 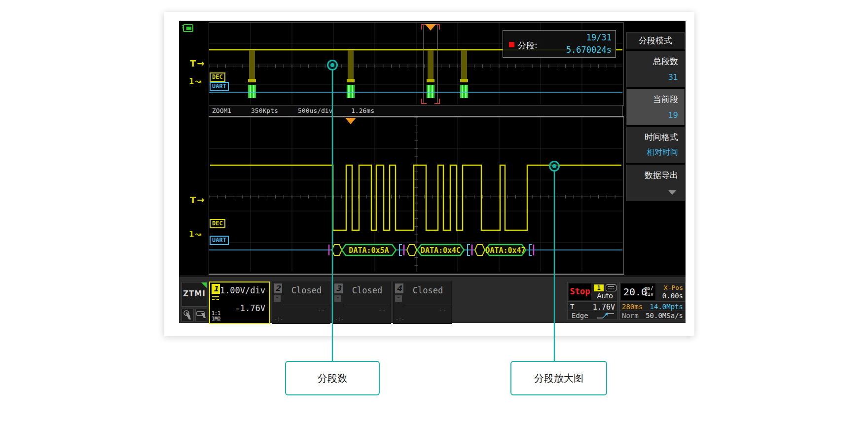 What do you see at coordinates (216, 300) in the screenshot?
I see `channel-1-coupling-icon` at bounding box center [216, 300].